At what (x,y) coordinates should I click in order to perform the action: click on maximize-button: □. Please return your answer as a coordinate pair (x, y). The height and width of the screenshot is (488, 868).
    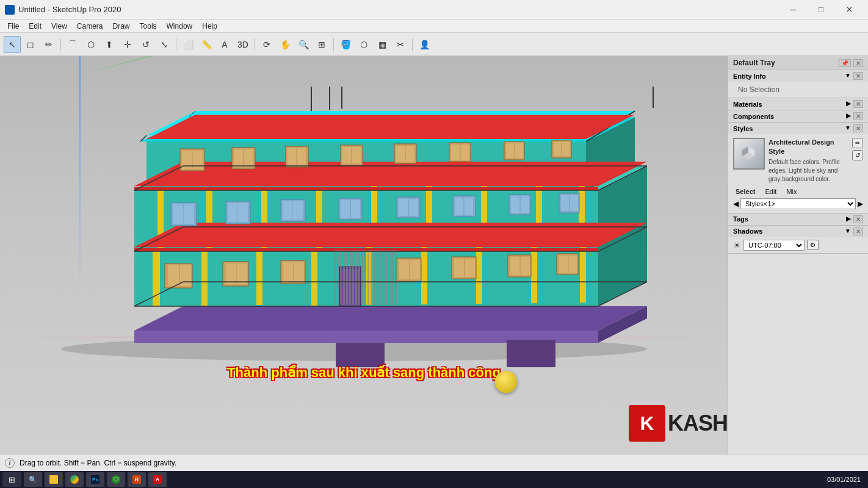
    Looking at the image, I should click on (821, 10).